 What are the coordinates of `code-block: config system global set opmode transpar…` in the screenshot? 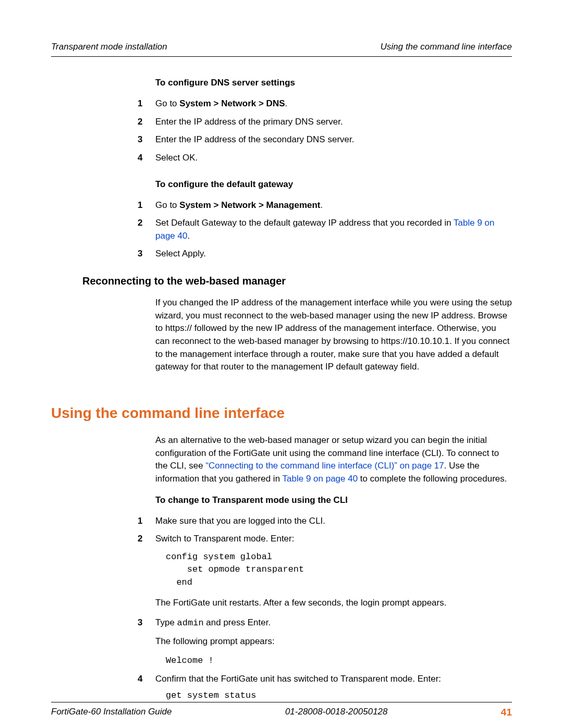 It's located at (339, 570).